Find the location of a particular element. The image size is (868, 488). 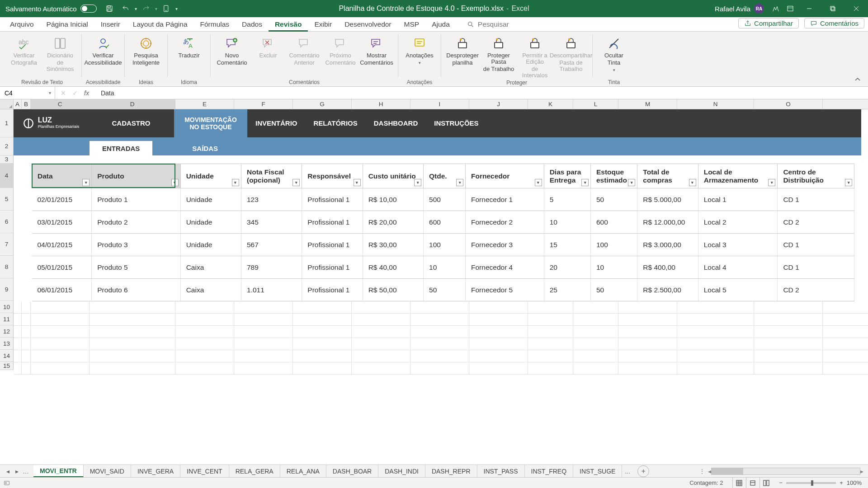

table-cell: 600 is located at coordinates (614, 222).